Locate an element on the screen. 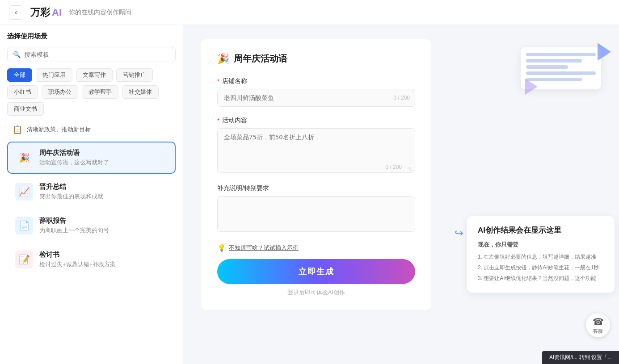  generate-button: 立即生成 is located at coordinates (316, 272).